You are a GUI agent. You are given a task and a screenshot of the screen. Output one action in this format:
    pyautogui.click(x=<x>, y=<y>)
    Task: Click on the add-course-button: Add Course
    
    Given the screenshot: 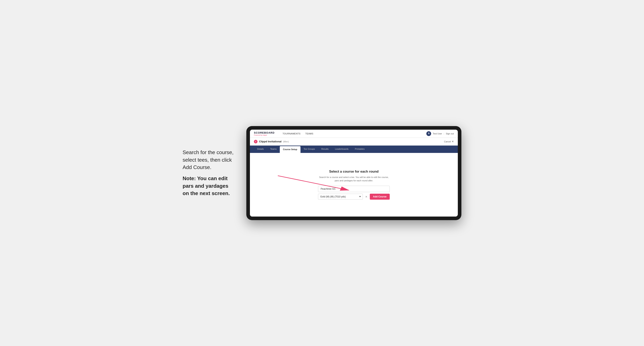 What is the action you would take?
    pyautogui.click(x=380, y=197)
    